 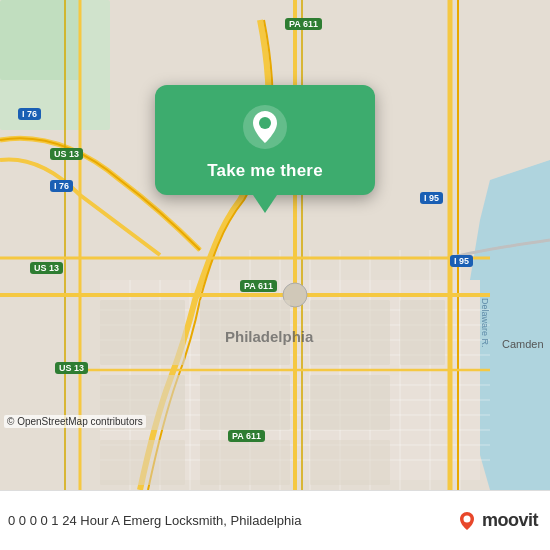 What do you see at coordinates (467, 521) in the screenshot?
I see `moovit-pin-icon` at bounding box center [467, 521].